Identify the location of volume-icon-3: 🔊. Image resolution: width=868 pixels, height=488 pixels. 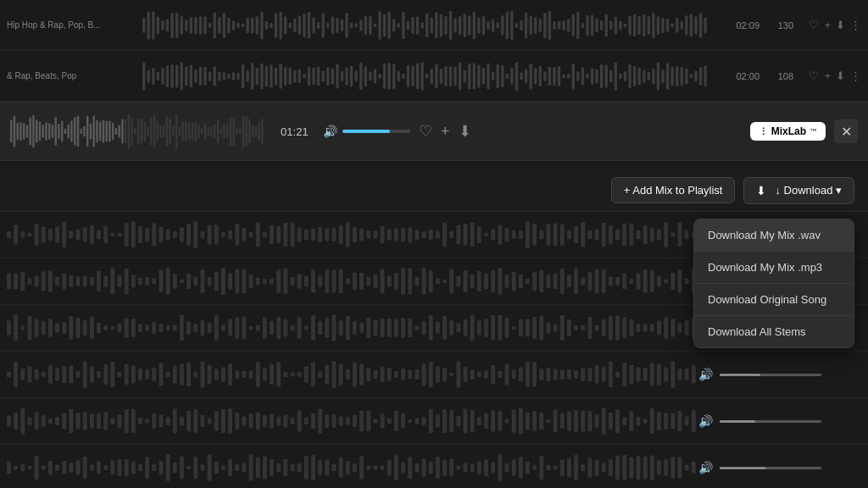
(705, 374).